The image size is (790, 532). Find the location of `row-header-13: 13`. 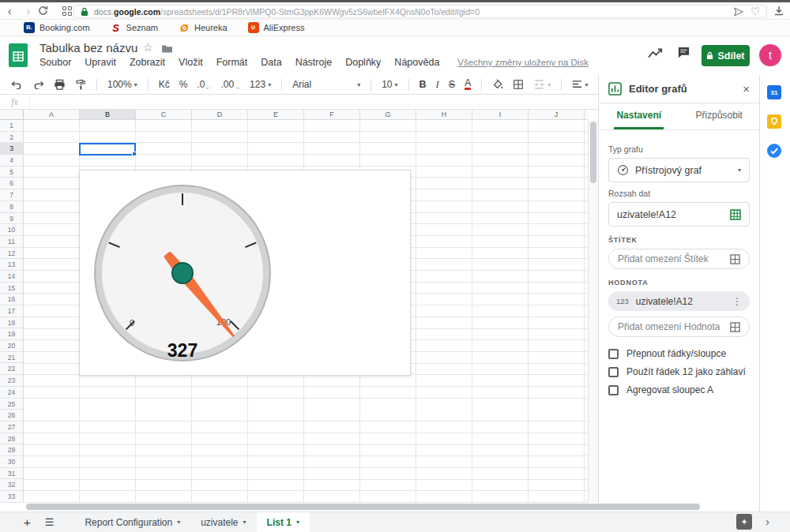

row-header-13: 13 is located at coordinates (11, 265).